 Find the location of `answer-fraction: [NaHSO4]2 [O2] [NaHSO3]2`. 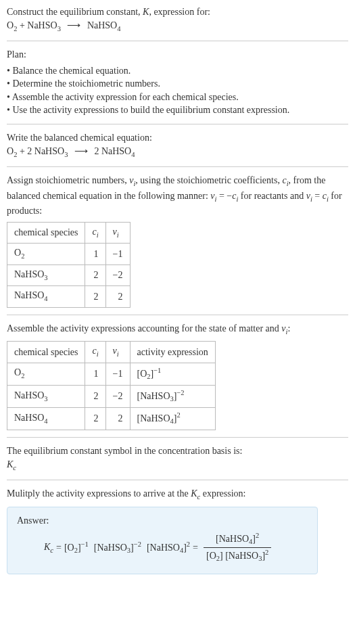

answer-fraction: [NaHSO4]2 [O2] [NaHSO3]2 is located at coordinates (237, 548).